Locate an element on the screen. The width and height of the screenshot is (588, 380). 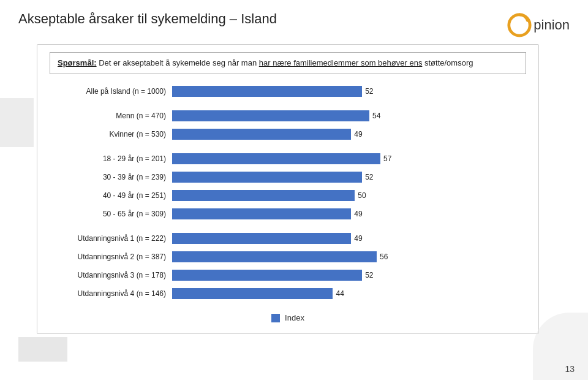
page-number: 13 is located at coordinates (570, 369).